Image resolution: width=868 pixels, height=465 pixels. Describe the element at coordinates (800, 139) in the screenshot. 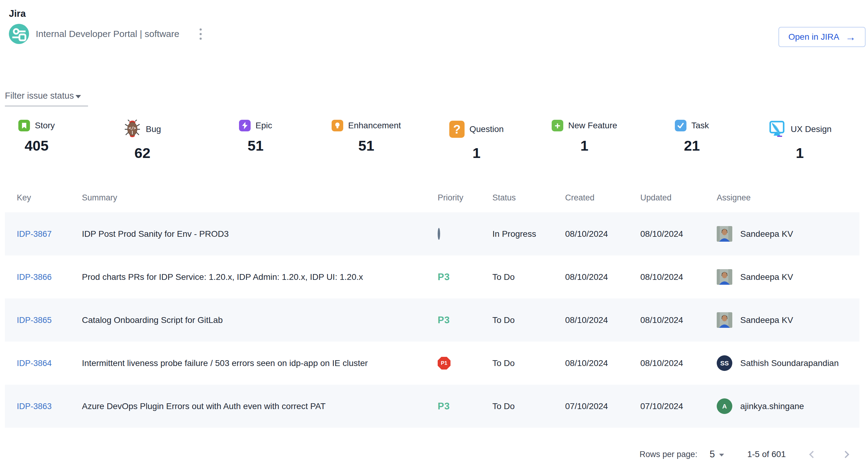

I see `issue-type-ux-design: UX Design 1` at that location.